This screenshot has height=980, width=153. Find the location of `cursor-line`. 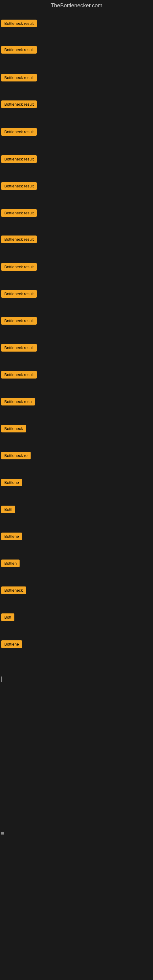

cursor-line is located at coordinates (2, 679).